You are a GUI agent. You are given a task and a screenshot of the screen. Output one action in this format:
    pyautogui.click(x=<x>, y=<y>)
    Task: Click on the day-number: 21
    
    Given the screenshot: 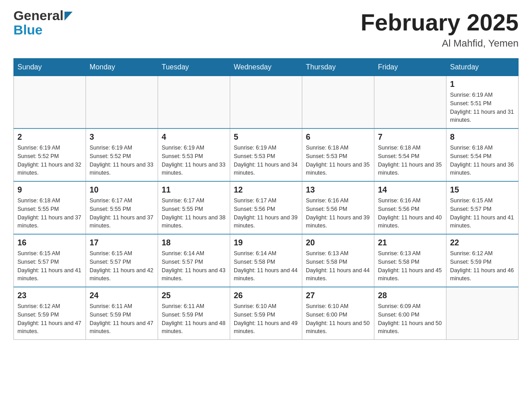 What is the action you would take?
    pyautogui.click(x=410, y=243)
    